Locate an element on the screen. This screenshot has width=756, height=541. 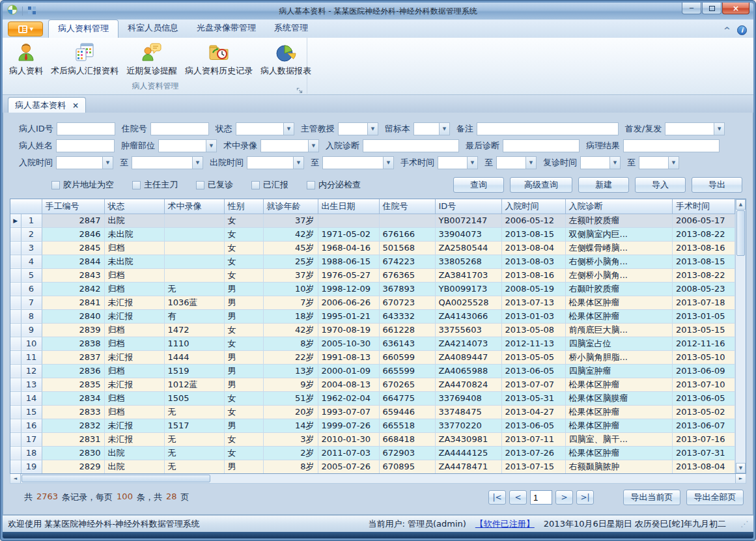
filter-admission-diagnosis-input is located at coordinates (411, 146).